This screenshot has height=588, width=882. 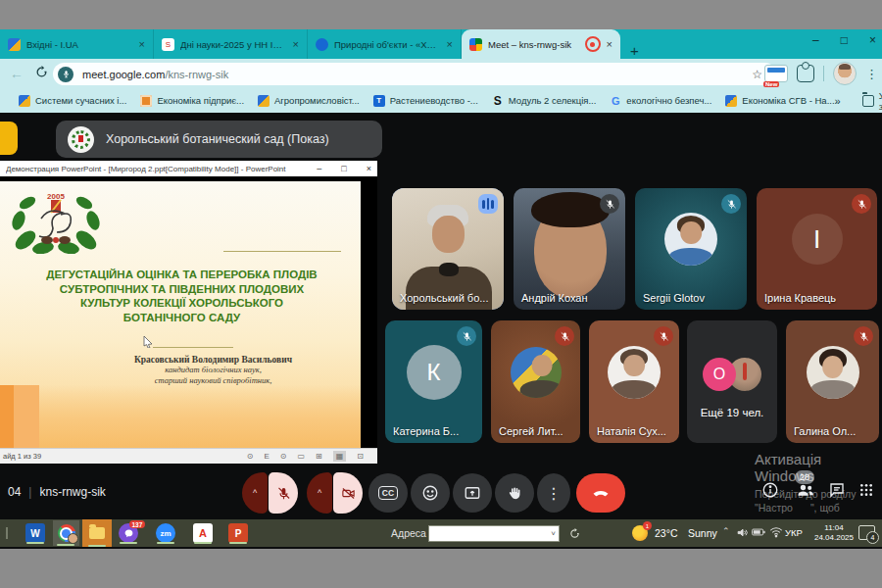 What do you see at coordinates (691, 249) in the screenshot?
I see `participant-tile: Sergii Glotov` at bounding box center [691, 249].